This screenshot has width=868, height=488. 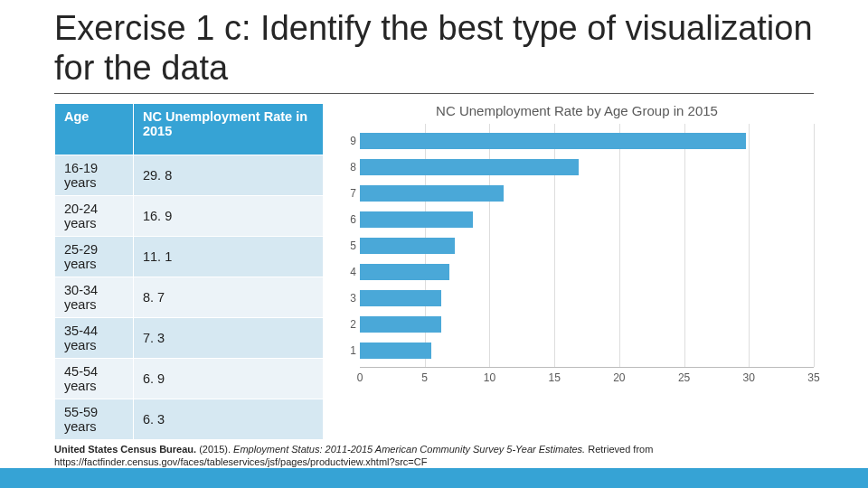 What do you see at coordinates (618, 378) in the screenshot?
I see `x-tick-label: 20` at bounding box center [618, 378].